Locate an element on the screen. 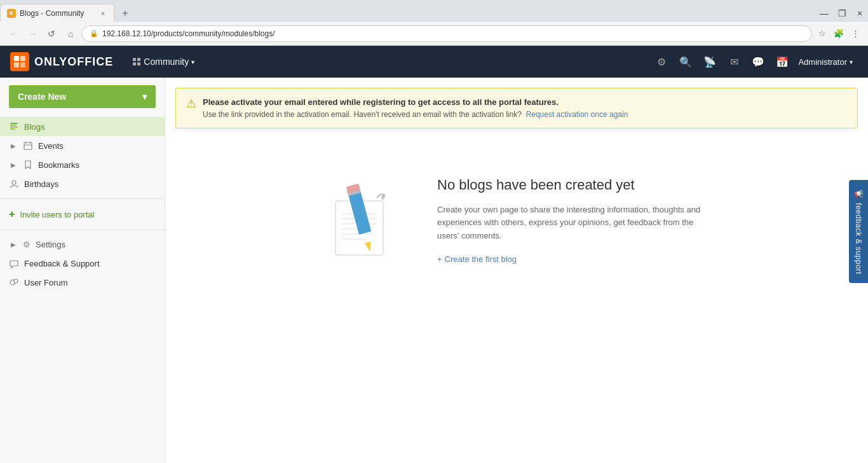 Image resolution: width=868 pixels, height=463 pixels. birthdays-label: Birthdays is located at coordinates (41, 184).